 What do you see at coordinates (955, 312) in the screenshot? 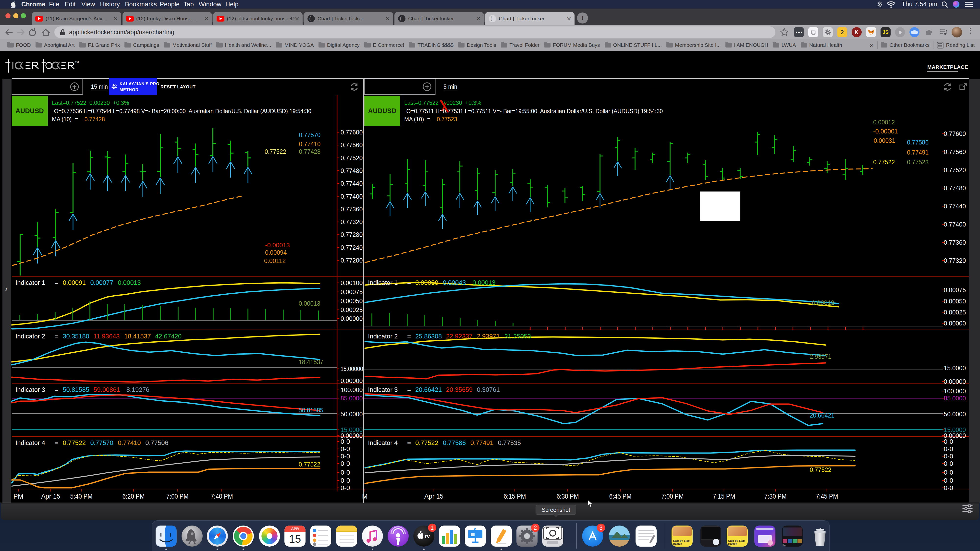
I see `svg-text: 0.00025` at bounding box center [955, 312].